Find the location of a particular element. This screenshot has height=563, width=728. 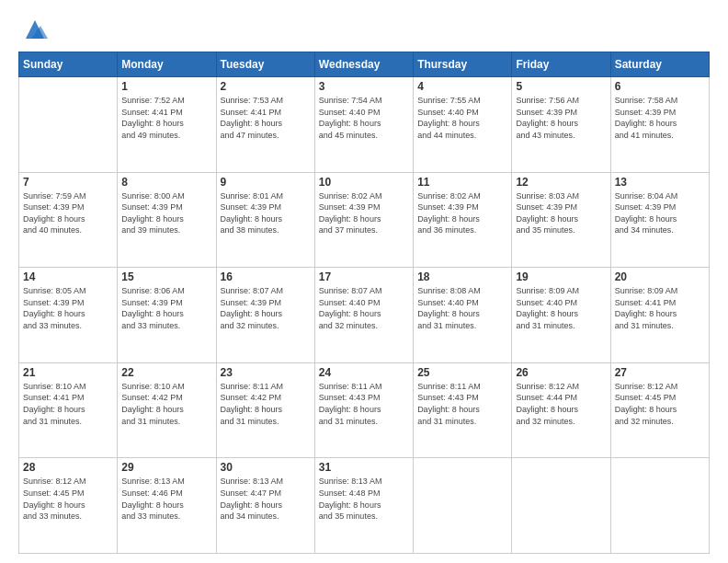

day-info: Sunrise: 8:09 AM Sunset: 4:41 PM Dayligh… is located at coordinates (660, 308).